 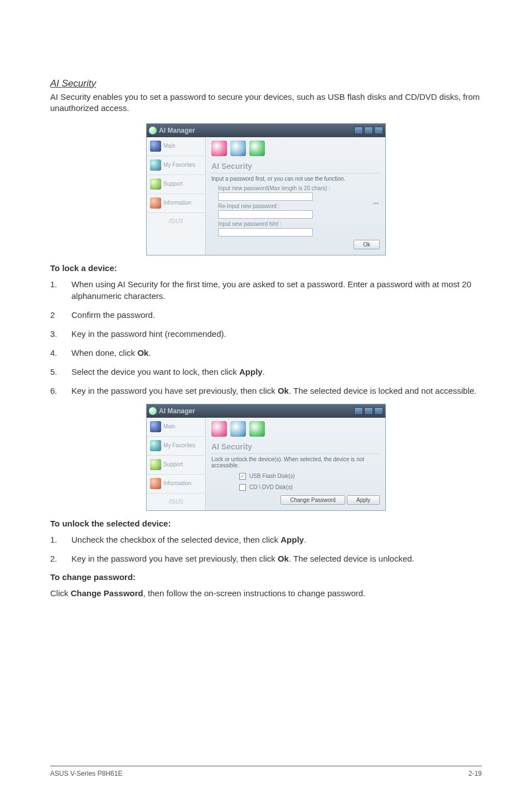 What do you see at coordinates (309, 476) in the screenshot?
I see `usb-check-row: ✓USB Flash Disk(s)` at bounding box center [309, 476].